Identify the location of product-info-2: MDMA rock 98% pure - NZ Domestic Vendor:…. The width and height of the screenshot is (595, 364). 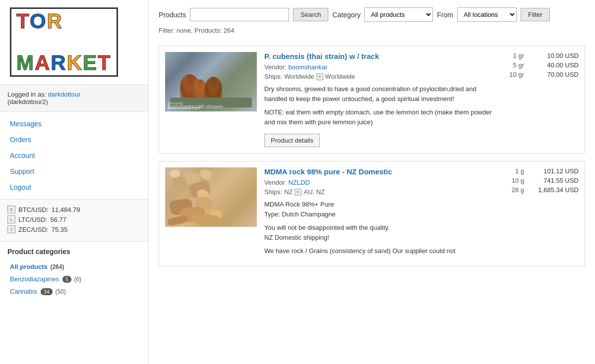
(378, 214).